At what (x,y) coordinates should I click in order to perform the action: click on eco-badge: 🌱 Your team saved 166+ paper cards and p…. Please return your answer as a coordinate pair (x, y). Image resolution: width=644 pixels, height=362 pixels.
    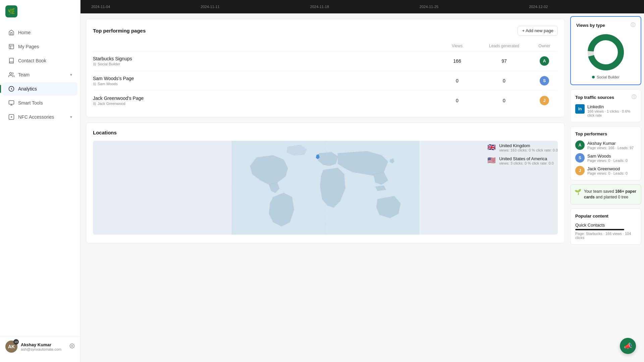
    Looking at the image, I should click on (606, 194).